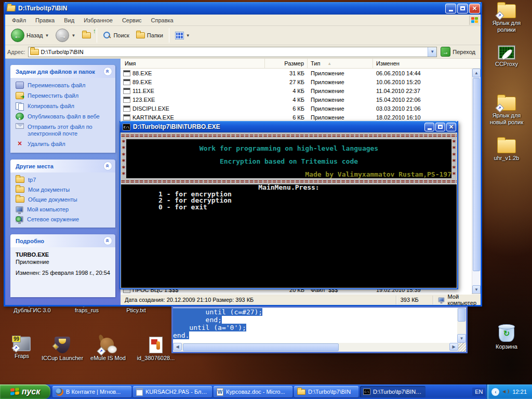 The image size is (532, 399). What do you see at coordinates (461, 325) in the screenshot?
I see `notepad-vertical-scrollbar: ▼` at bounding box center [461, 325].